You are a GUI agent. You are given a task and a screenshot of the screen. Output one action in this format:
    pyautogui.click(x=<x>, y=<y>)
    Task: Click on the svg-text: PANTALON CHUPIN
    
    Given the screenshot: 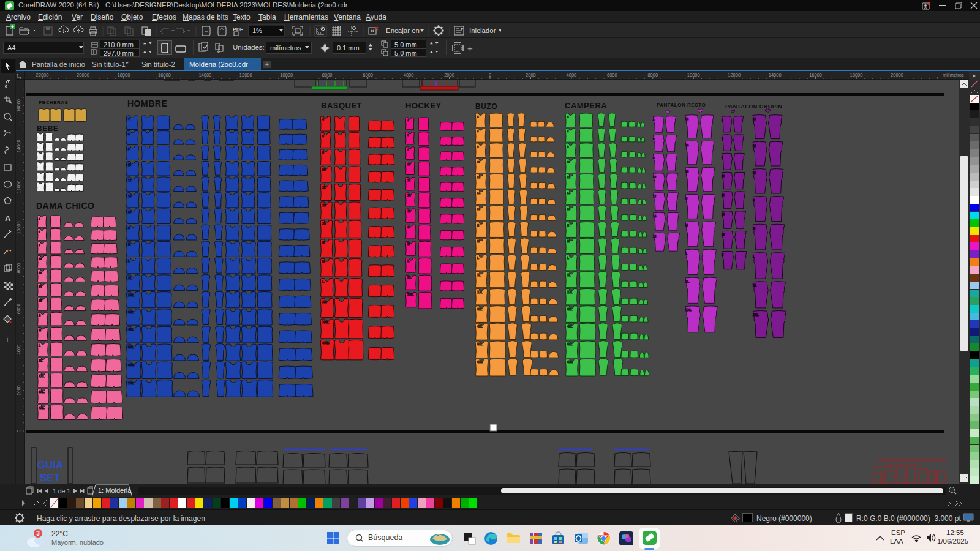 What is the action you would take?
    pyautogui.click(x=753, y=107)
    